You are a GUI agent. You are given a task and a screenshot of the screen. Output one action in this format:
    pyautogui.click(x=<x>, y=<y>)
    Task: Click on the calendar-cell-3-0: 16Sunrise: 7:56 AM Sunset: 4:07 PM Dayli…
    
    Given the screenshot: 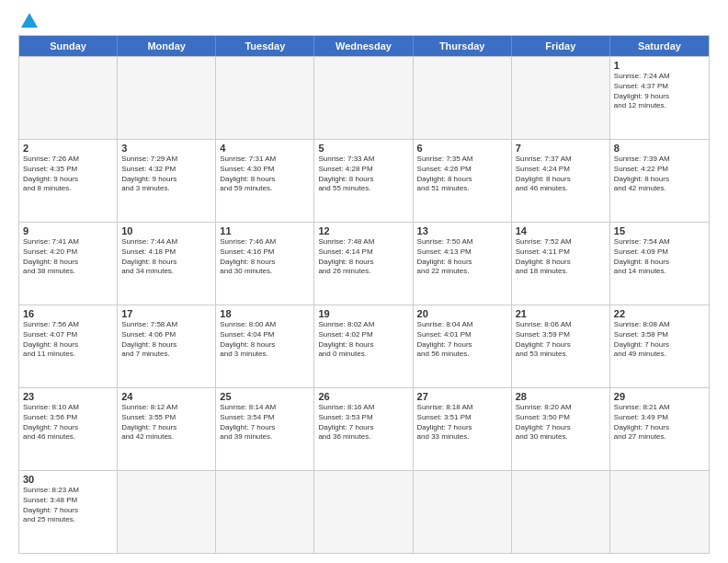 What is the action you would take?
    pyautogui.click(x=68, y=346)
    